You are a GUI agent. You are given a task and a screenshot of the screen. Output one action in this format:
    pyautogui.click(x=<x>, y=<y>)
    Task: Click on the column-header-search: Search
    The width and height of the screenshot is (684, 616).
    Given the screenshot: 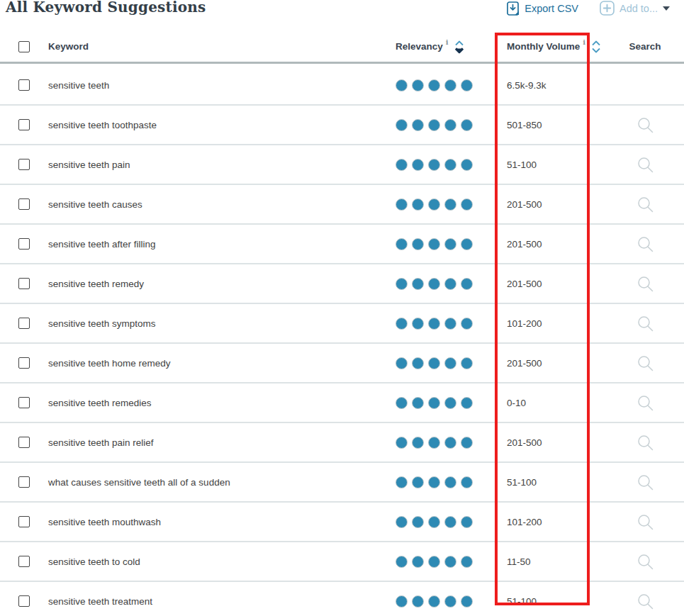 What is the action you would take?
    pyautogui.click(x=645, y=47)
    